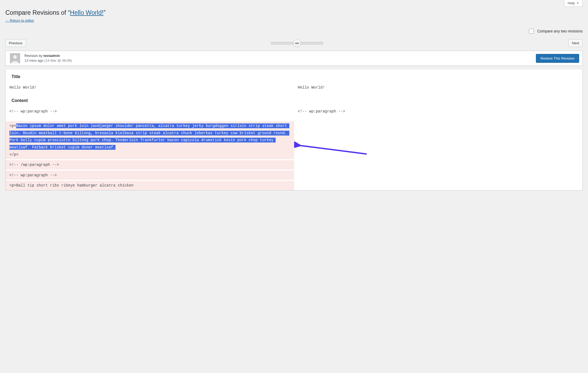  Describe the element at coordinates (15, 58) in the screenshot. I see `avatar` at that location.